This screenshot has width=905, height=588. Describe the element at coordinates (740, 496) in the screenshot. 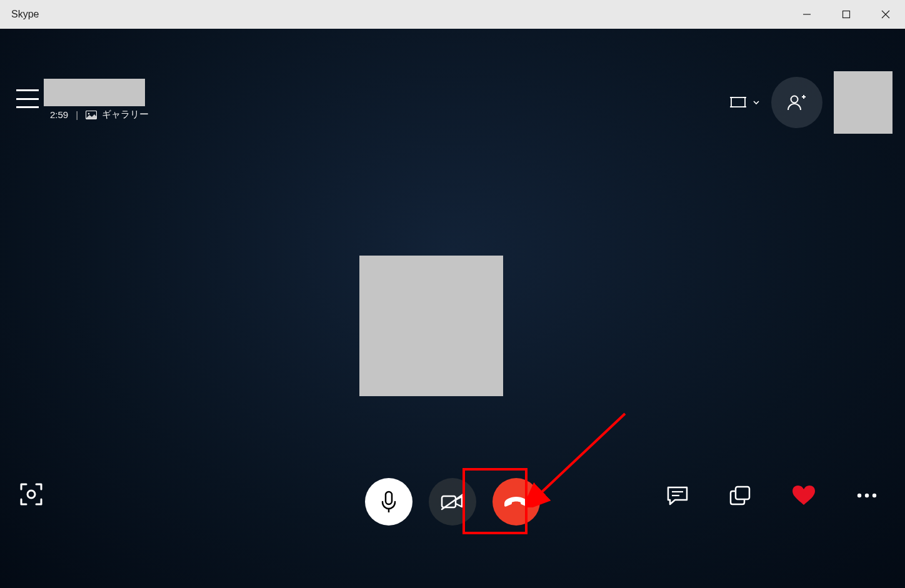

I see `share-screen-button` at that location.